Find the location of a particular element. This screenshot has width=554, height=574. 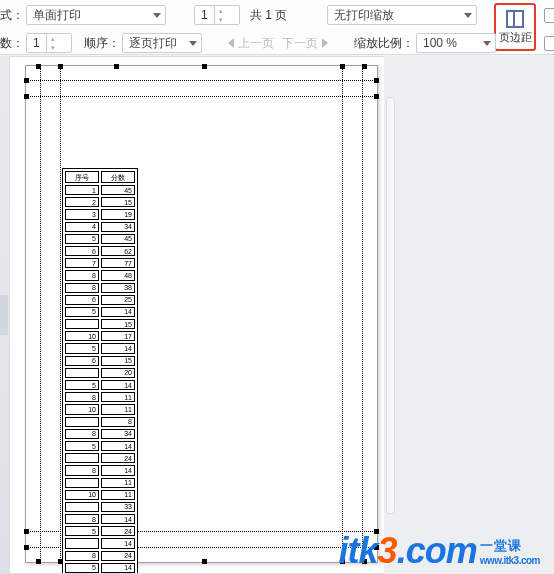

right-margin-guide is located at coordinates (342, 314).